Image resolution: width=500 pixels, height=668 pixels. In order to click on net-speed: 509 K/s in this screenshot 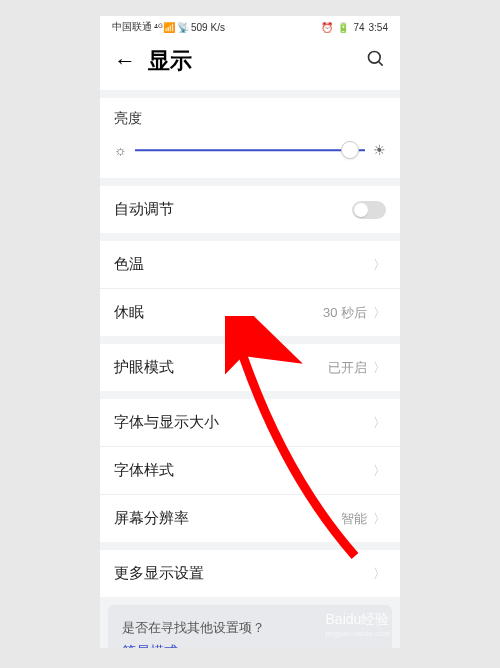, I will do `click(208, 28)`.